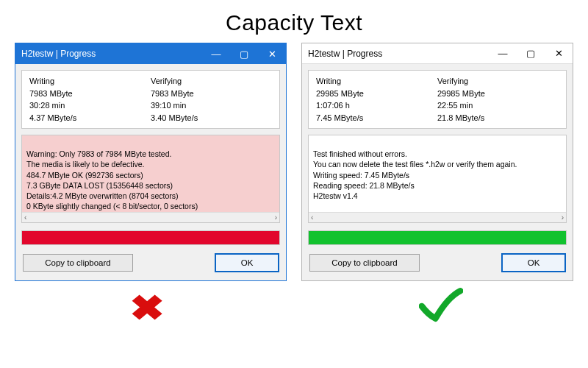 Image resolution: width=588 pixels, height=368 pixels. I want to click on check-icon, so click(441, 318).